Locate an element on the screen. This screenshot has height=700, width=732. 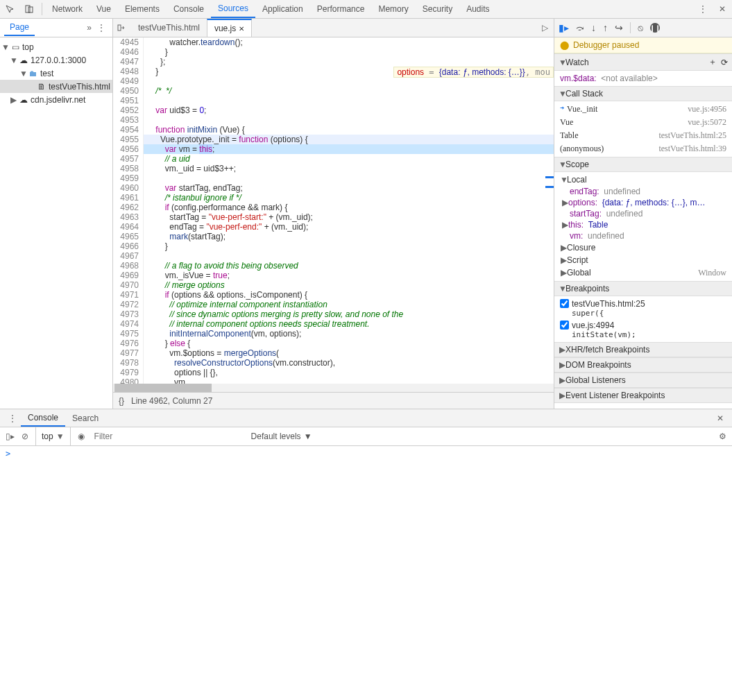
line-number: 4967 is located at coordinates (126, 256).